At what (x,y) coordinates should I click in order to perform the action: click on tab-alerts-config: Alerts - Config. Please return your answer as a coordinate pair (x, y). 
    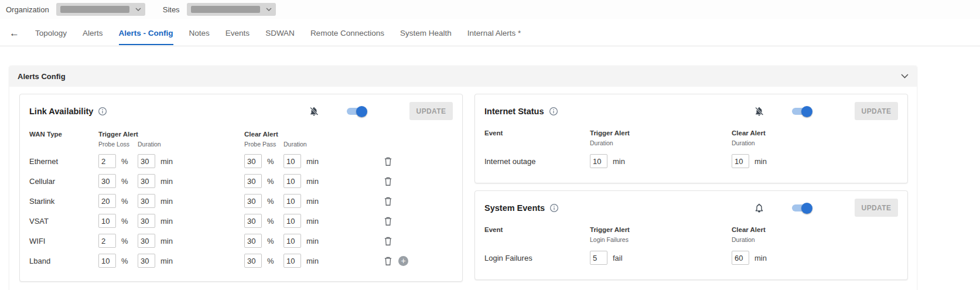
    Looking at the image, I should click on (146, 33).